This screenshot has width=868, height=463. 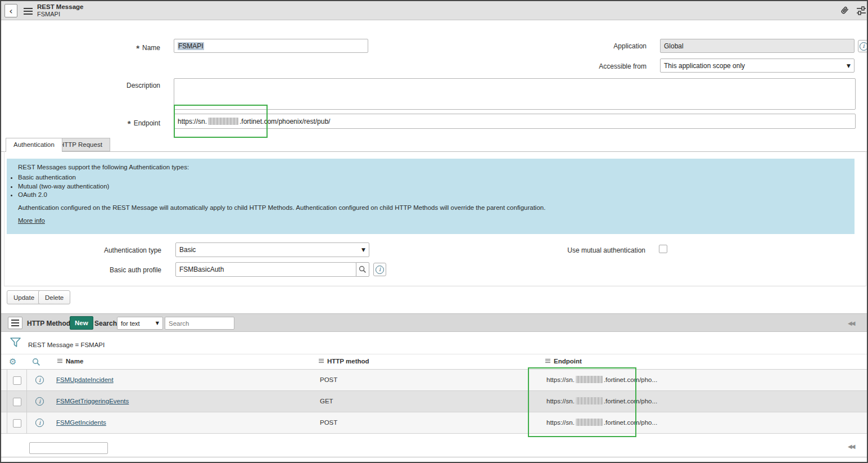 I want to click on application-input: Global, so click(x=757, y=46).